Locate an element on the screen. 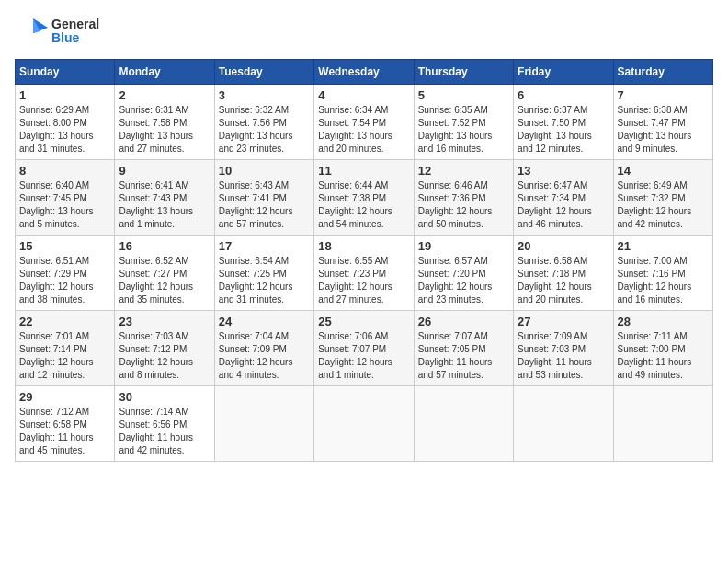 This screenshot has width=728, height=563. day-number: 13 is located at coordinates (563, 171).